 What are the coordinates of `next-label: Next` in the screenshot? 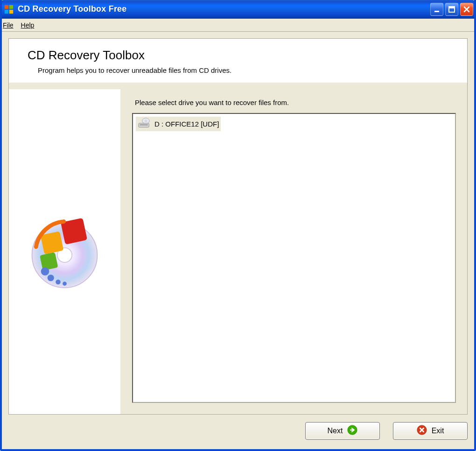 It's located at (335, 431).